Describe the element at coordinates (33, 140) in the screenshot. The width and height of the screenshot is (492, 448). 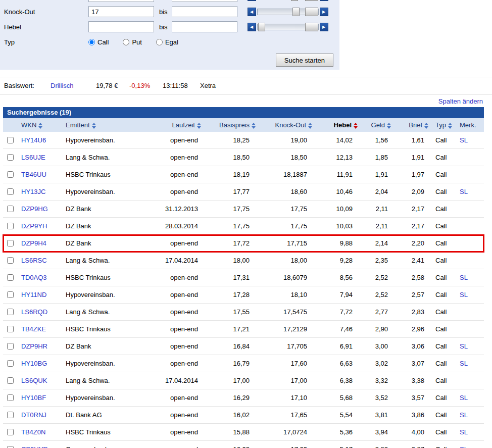
I see `wkn-link: HY14U6` at that location.